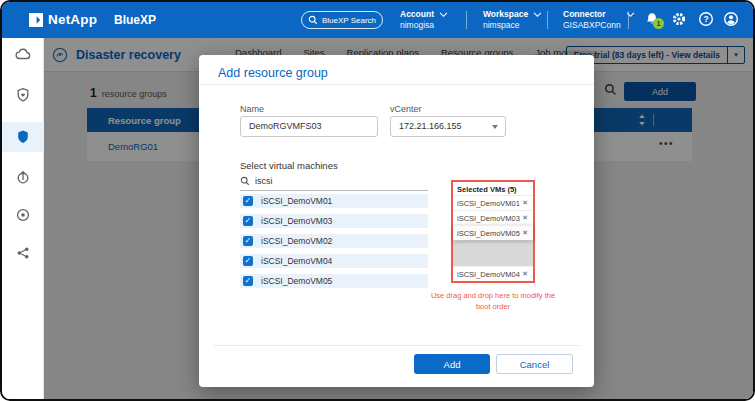 Image resolution: width=755 pixels, height=401 pixels. I want to click on vm-search-value: iscsi, so click(264, 181).